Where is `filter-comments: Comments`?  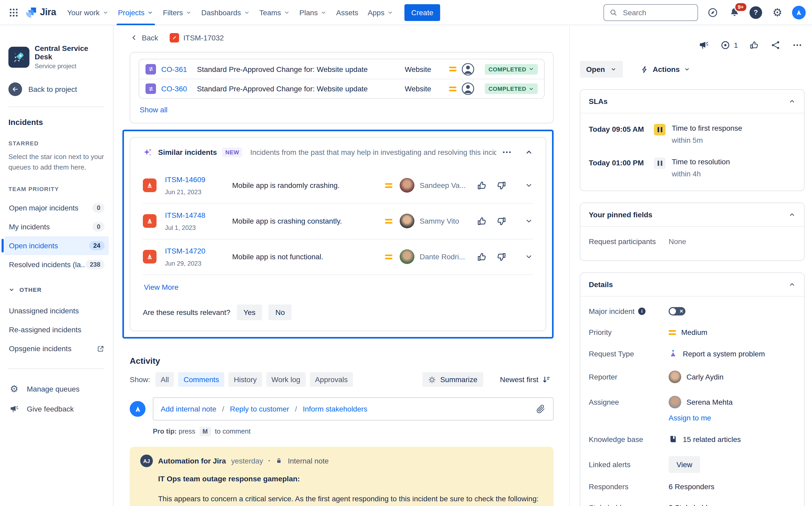 filter-comments: Comments is located at coordinates (202, 380).